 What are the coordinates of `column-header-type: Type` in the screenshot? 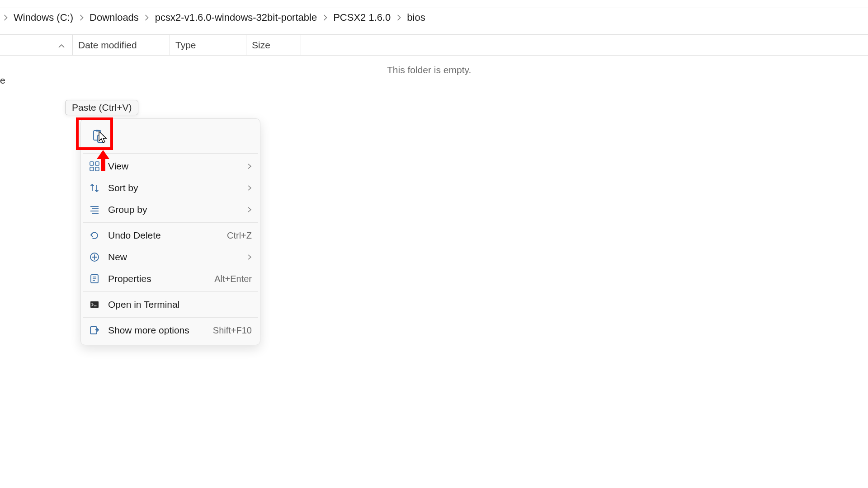 It's located at (208, 45).